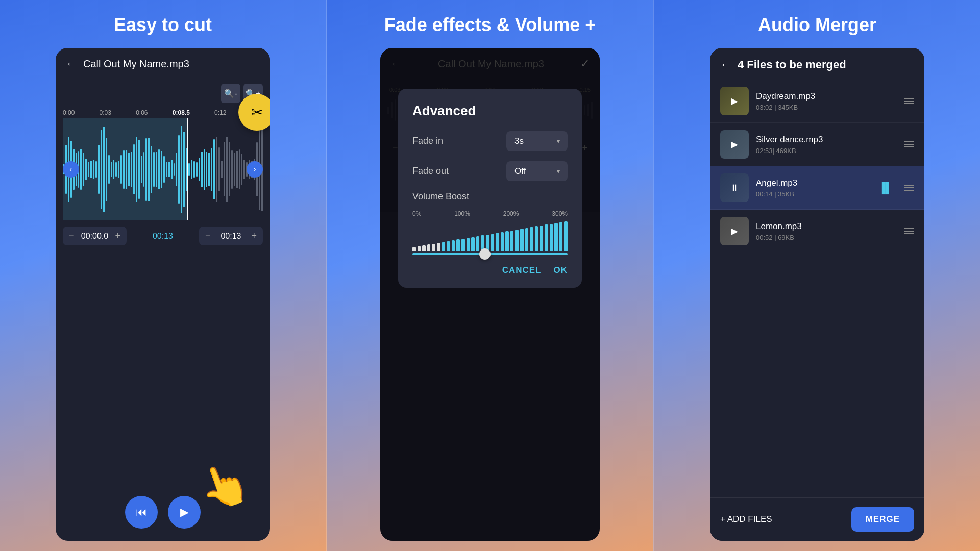 The width and height of the screenshot is (980, 551). What do you see at coordinates (231, 93) in the screenshot?
I see `zoom-out-button: 🔍-` at bounding box center [231, 93].